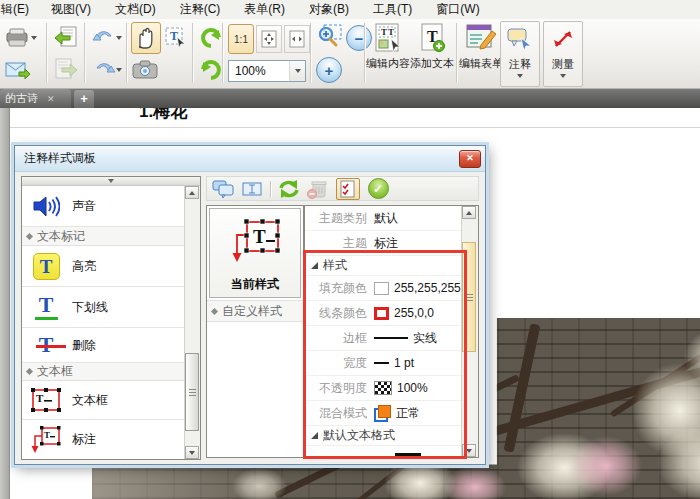 Image resolution: width=700 pixels, height=499 pixels. What do you see at coordinates (401, 388) in the screenshot?
I see `property-value: 100%` at bounding box center [401, 388].